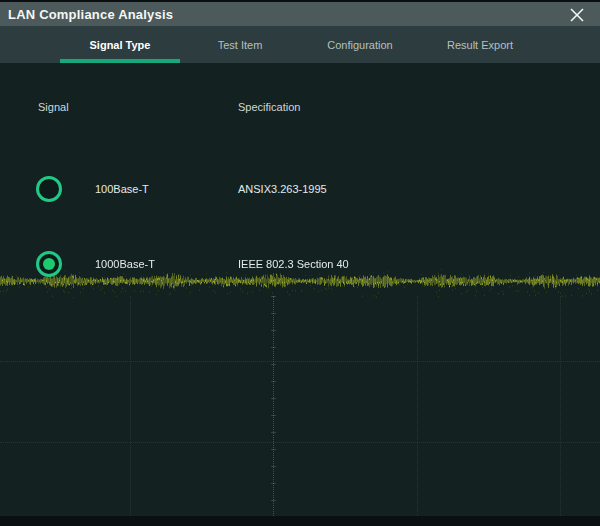 This screenshot has height=526, width=600. Describe the element at coordinates (577, 15) in the screenshot. I see `close-button` at that location.